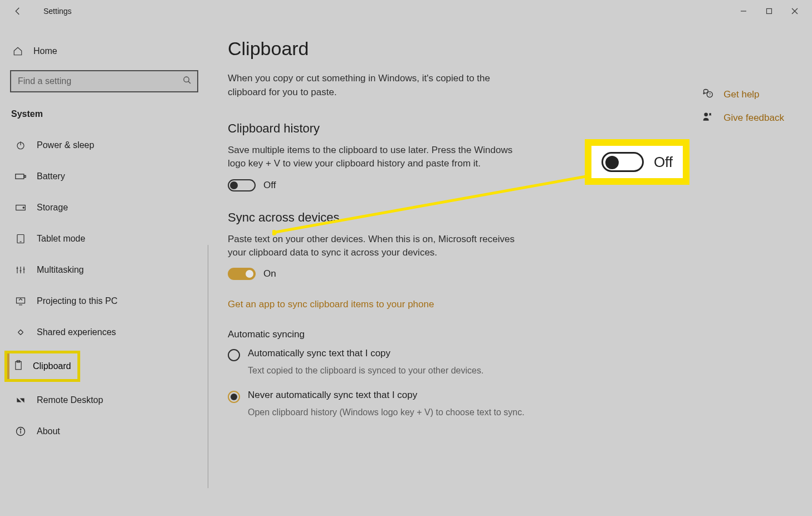 This screenshot has height=516, width=812. Describe the element at coordinates (387, 412) in the screenshot. I see `radio-sub: Open clipboard history (Windows logo key…` at that location.